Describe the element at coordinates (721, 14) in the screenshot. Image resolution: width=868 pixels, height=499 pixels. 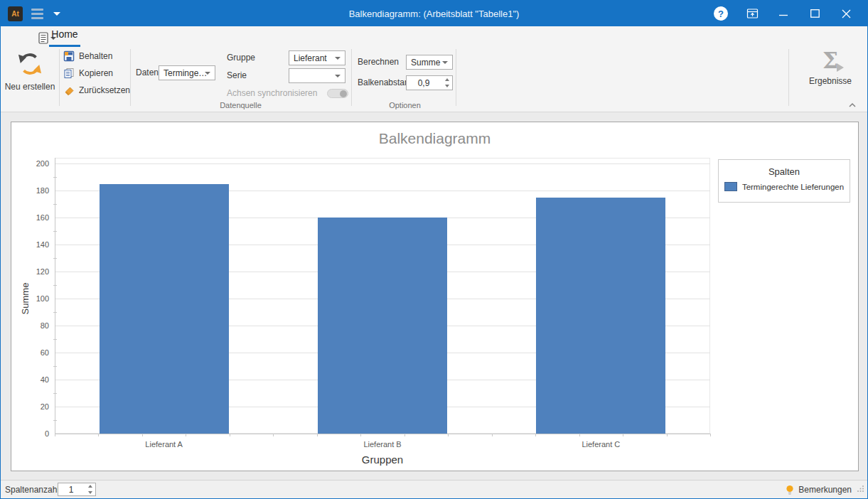
I see `help-button: ?` at that location.